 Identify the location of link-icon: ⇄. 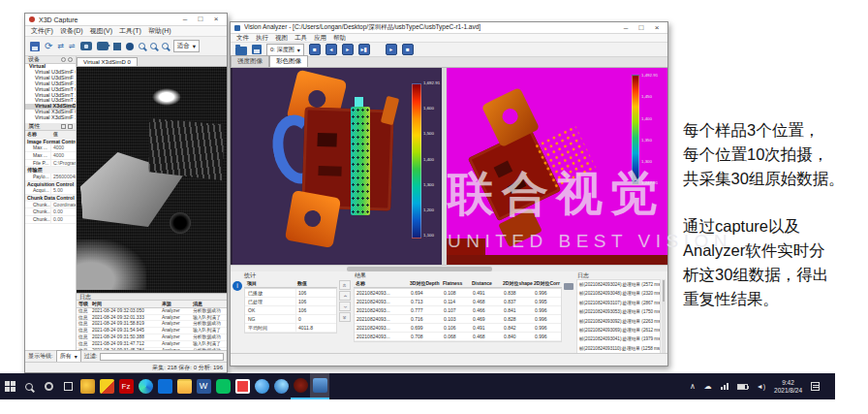
(60, 47).